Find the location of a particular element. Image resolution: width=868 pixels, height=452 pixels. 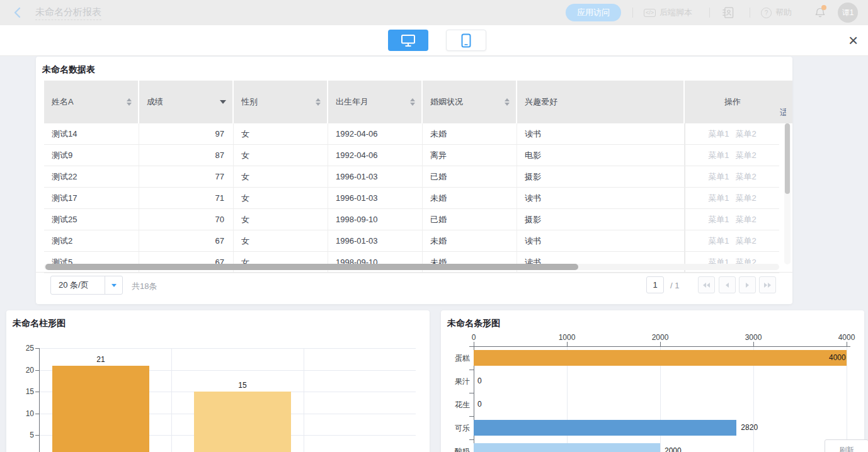

column-chart-title: 未命名柱形图 is located at coordinates (39, 324).